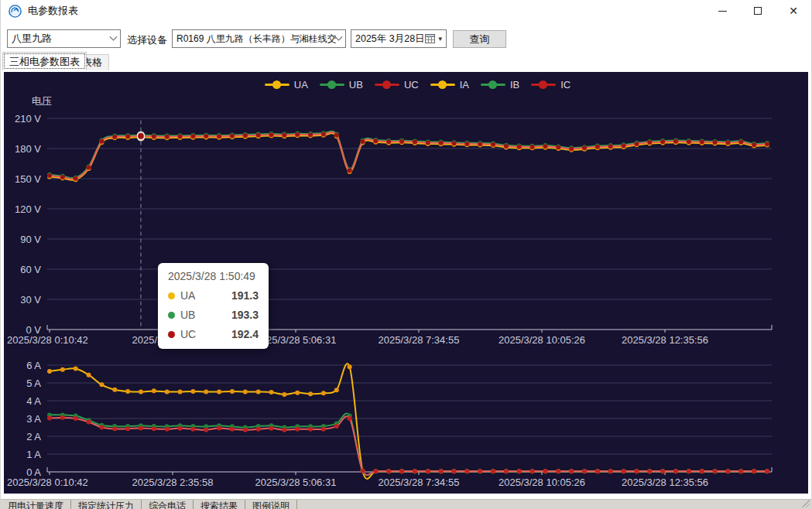 Image resolution: width=812 pixels, height=509 pixels. I want to click on device-combobox-value: R0169 八里九路（长丰路）与湘桂线交, so click(256, 39).